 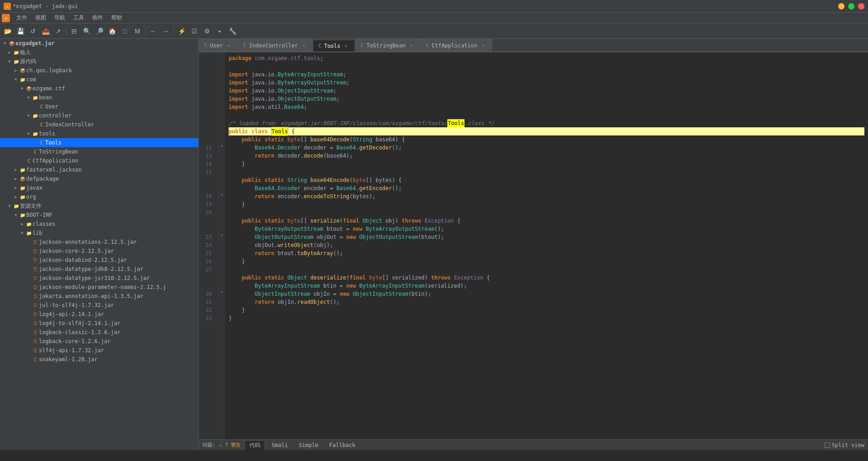 I want to click on sidebar-item-tools-folder: ▼ 📁 tools, so click(x=99, y=134).